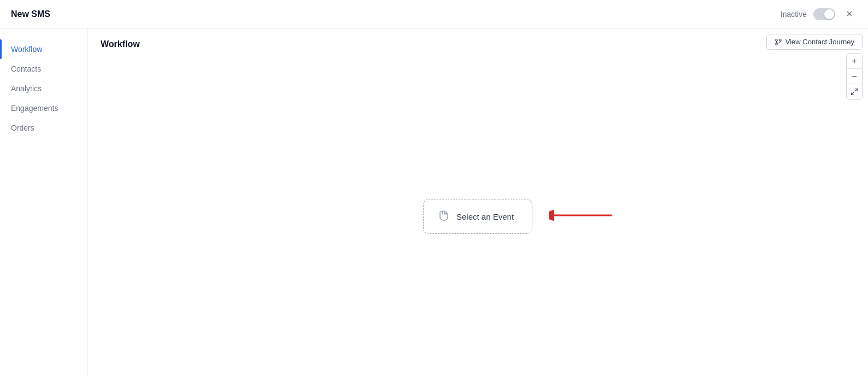  Describe the element at coordinates (794, 14) in the screenshot. I see `status-label: Inactive` at that location.